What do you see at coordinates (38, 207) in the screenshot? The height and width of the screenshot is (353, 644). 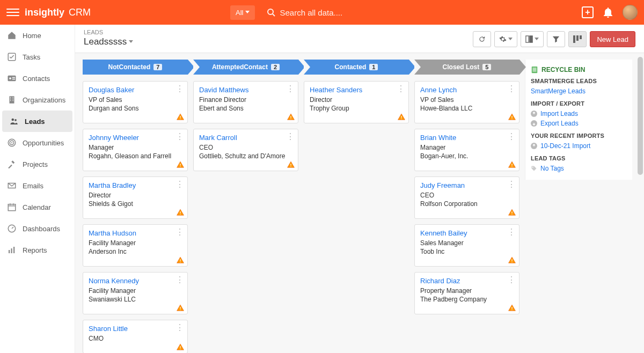 I see `sidebar-item-calendar: Calendar` at bounding box center [38, 207].